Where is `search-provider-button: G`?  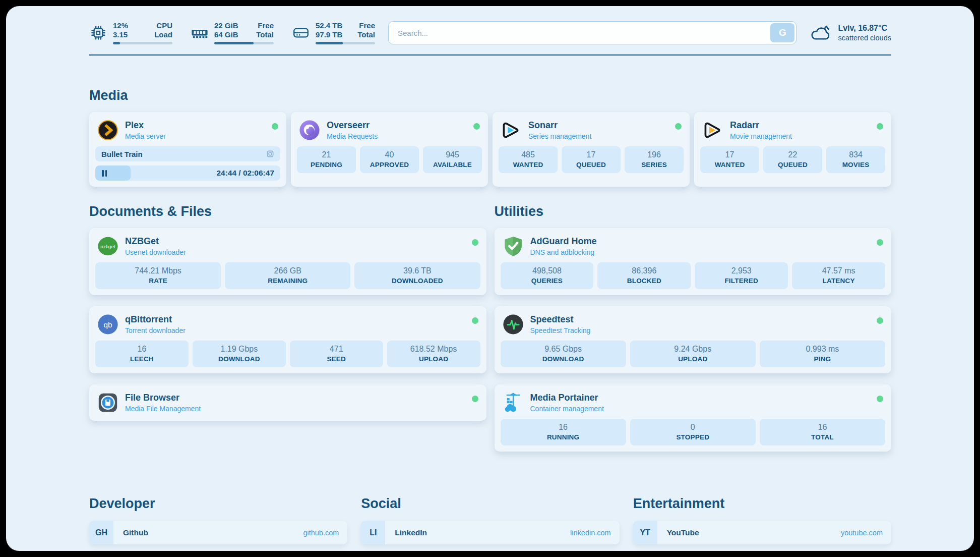
search-provider-button: G is located at coordinates (782, 33).